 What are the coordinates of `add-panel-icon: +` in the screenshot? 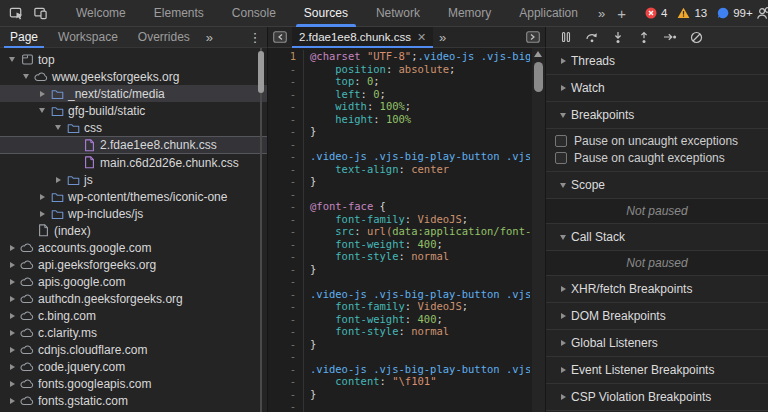 It's located at (622, 14).